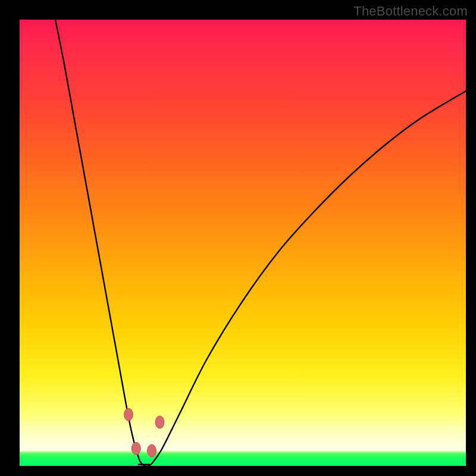 The image size is (476, 476). I want to click on right-lower-dot, so click(152, 451).